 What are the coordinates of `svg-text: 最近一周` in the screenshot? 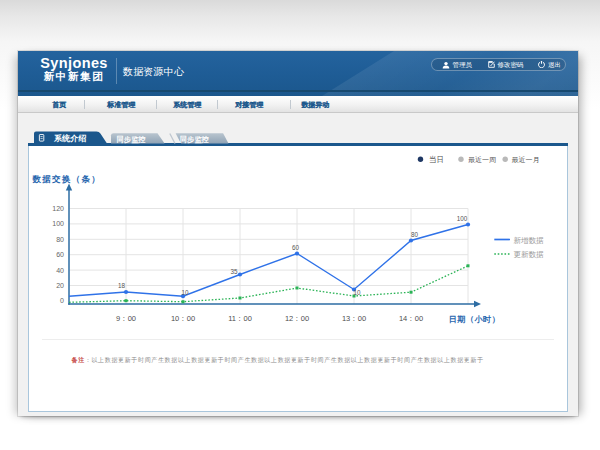 It's located at (482, 160).